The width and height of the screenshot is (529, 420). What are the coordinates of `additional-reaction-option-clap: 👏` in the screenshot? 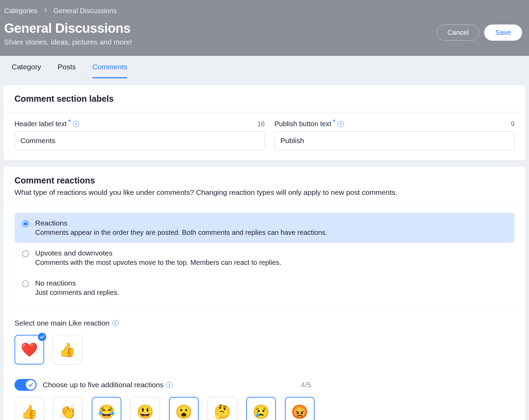 It's located at (68, 408).